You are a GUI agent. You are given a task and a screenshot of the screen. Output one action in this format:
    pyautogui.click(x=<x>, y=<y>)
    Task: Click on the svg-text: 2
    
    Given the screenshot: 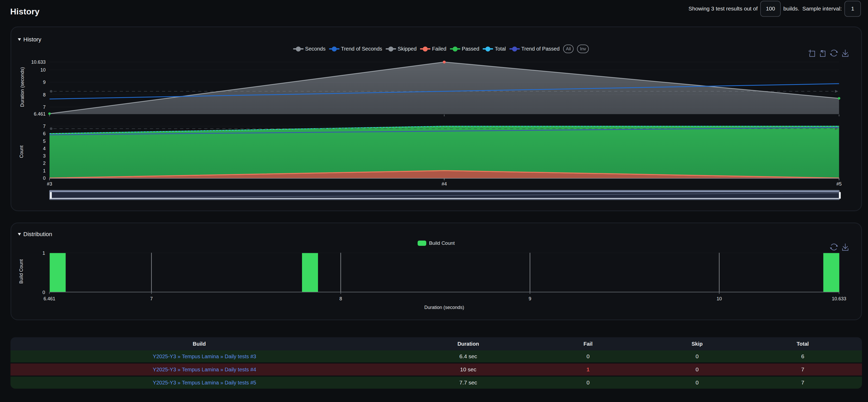 What is the action you would take?
    pyautogui.click(x=44, y=163)
    